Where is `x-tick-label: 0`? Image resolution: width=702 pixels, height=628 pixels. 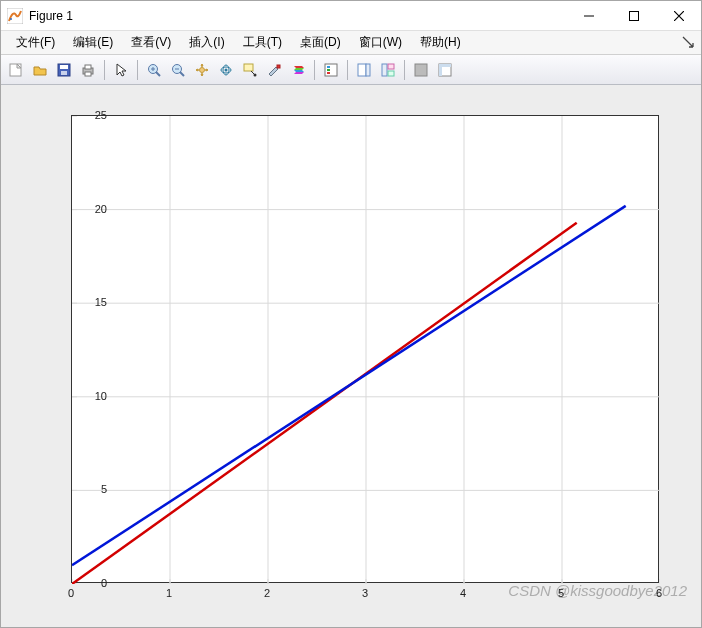
x-tick-label: 0 is located at coordinates (71, 593).